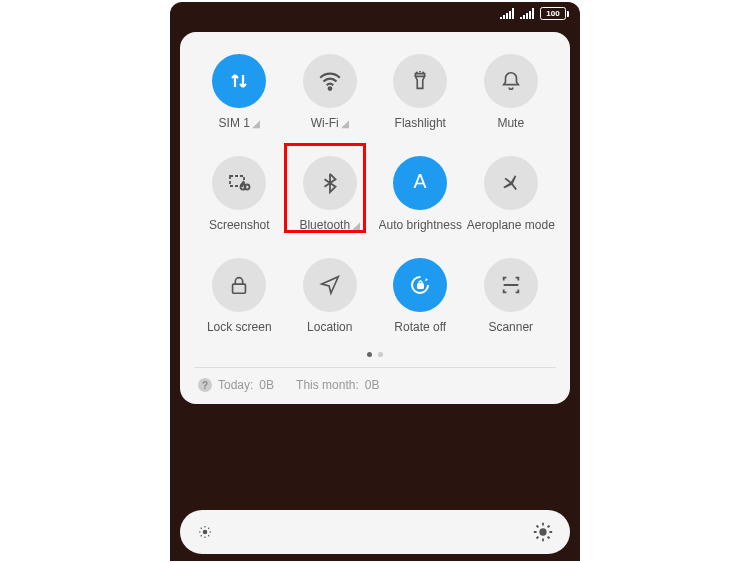 The height and width of the screenshot is (563, 750). Describe the element at coordinates (512, 194) in the screenshot. I see `tile-airplane: Aeroplane mode` at that location.